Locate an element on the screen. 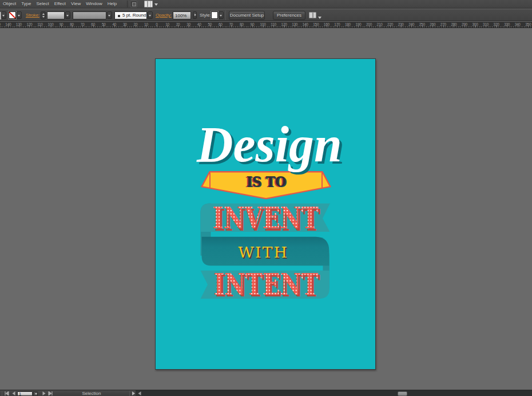 Image resolution: width=532 pixels, height=396 pixels. isto-main: IS TO is located at coordinates (267, 182).